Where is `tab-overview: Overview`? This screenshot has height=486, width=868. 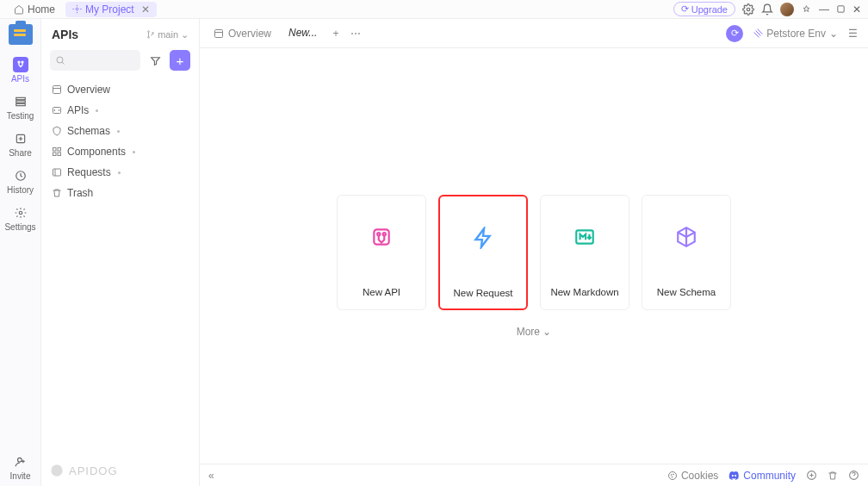 tab-overview: Overview is located at coordinates (243, 33).